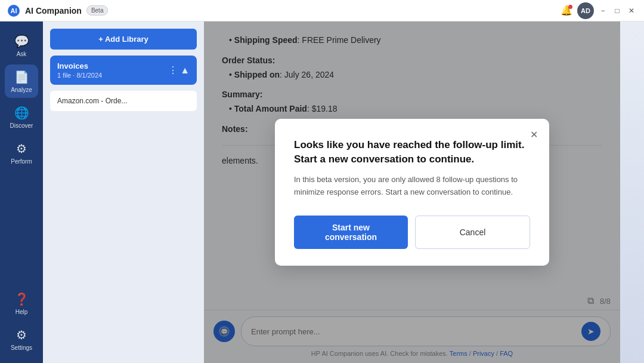 The image size is (644, 363). I want to click on sidebar-label-help: Help, so click(21, 312).